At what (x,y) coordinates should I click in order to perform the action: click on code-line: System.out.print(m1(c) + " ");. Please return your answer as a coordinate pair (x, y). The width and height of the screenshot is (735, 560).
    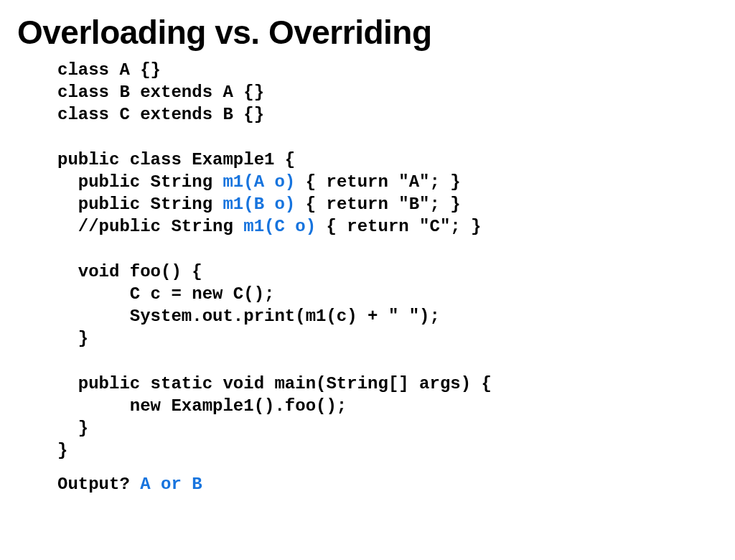
    Looking at the image, I should click on (248, 316).